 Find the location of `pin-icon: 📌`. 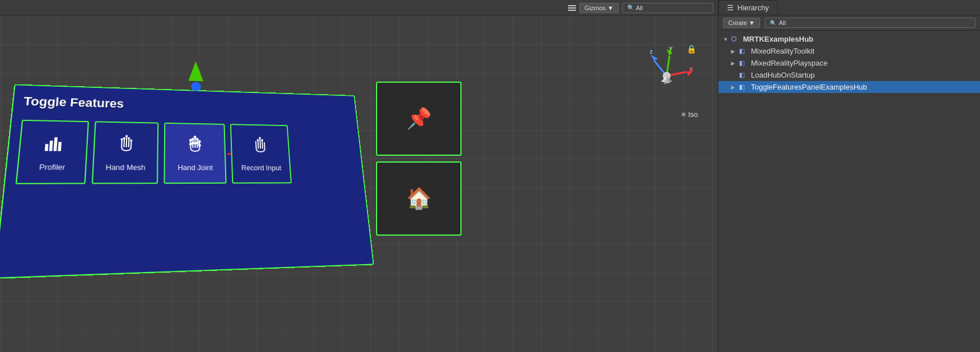

pin-icon: 📌 is located at coordinates (419, 119).